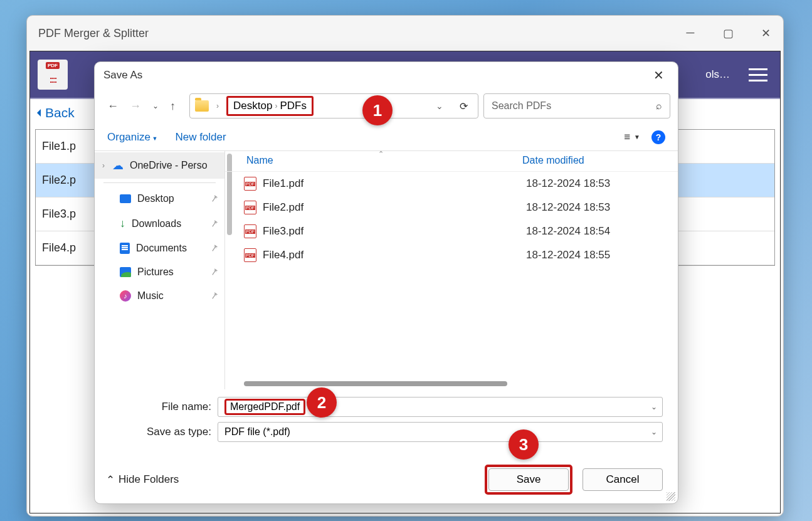  I want to click on address-dropdown: ⌄, so click(440, 106).